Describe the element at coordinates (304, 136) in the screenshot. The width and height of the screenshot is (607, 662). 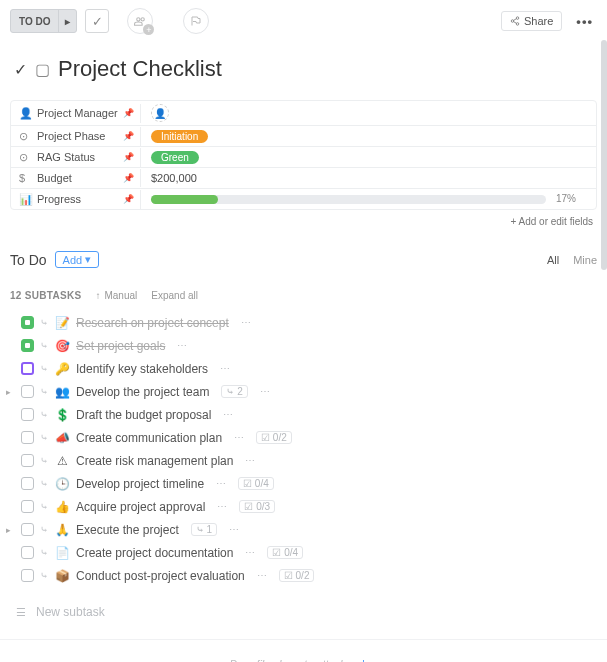
I see `field-row: ⊙Project Phase📌Initiation` at that location.